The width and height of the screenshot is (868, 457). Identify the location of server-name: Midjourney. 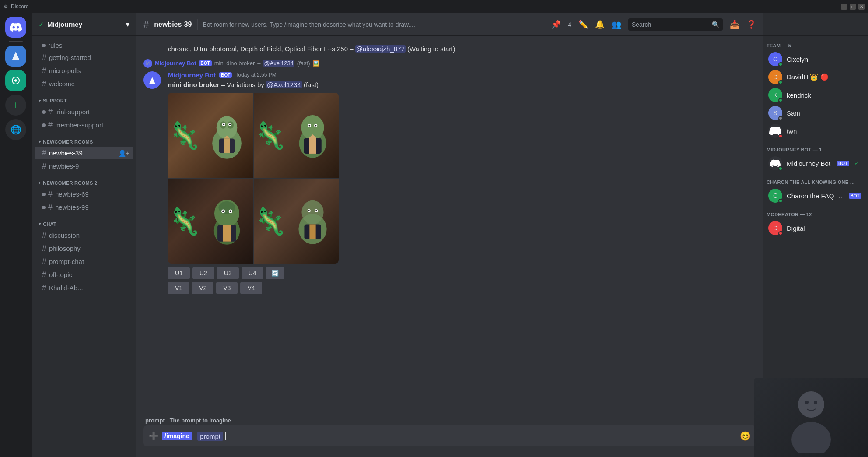
(65, 25).